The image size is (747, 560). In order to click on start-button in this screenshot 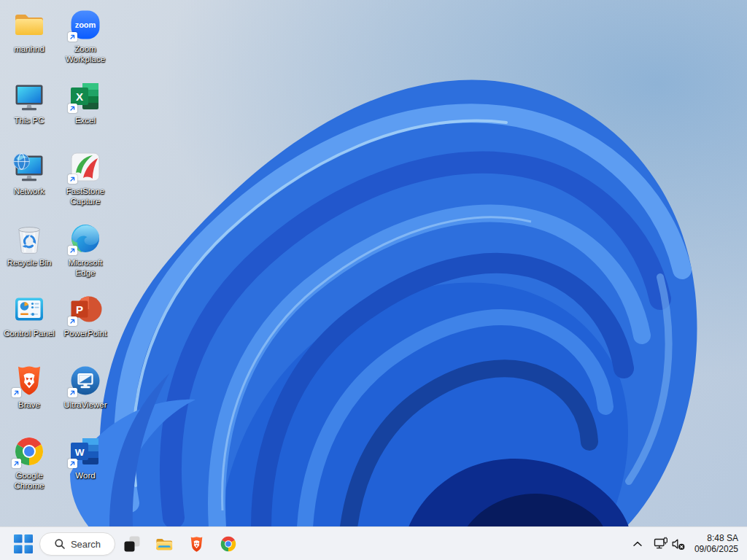, I will do `click(23, 544)`.